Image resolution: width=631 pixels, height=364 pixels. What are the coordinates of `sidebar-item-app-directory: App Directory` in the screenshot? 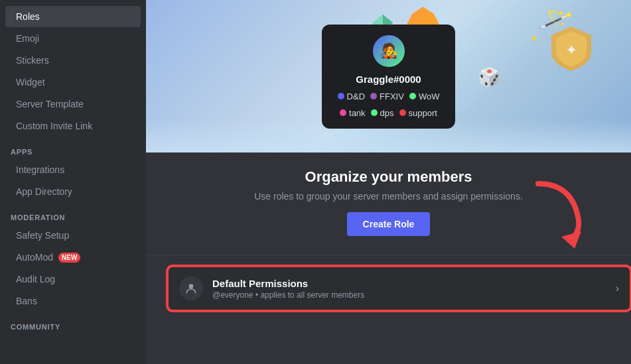 It's located at (73, 192).